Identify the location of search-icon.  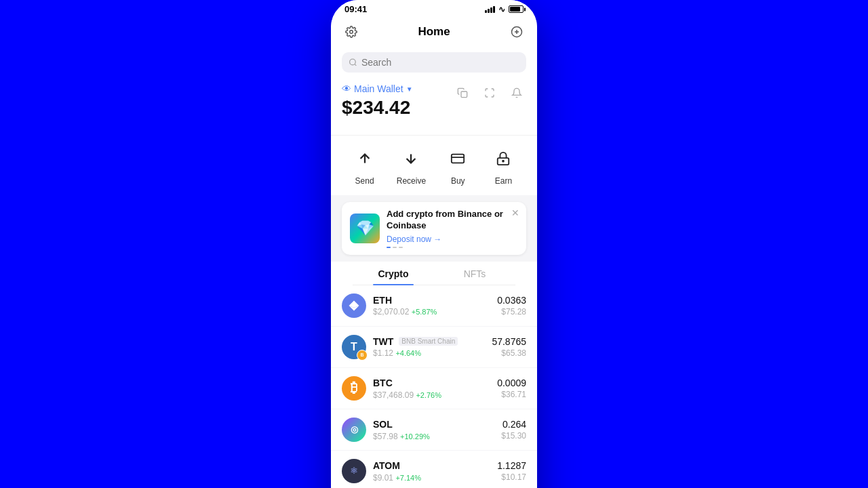
(353, 62).